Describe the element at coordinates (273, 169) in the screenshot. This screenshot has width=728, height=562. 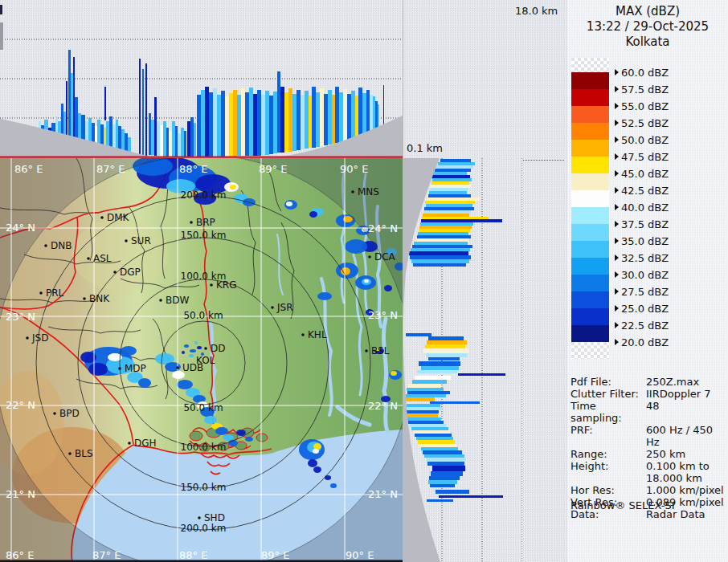
I see `longitude-label: 89° E` at that location.